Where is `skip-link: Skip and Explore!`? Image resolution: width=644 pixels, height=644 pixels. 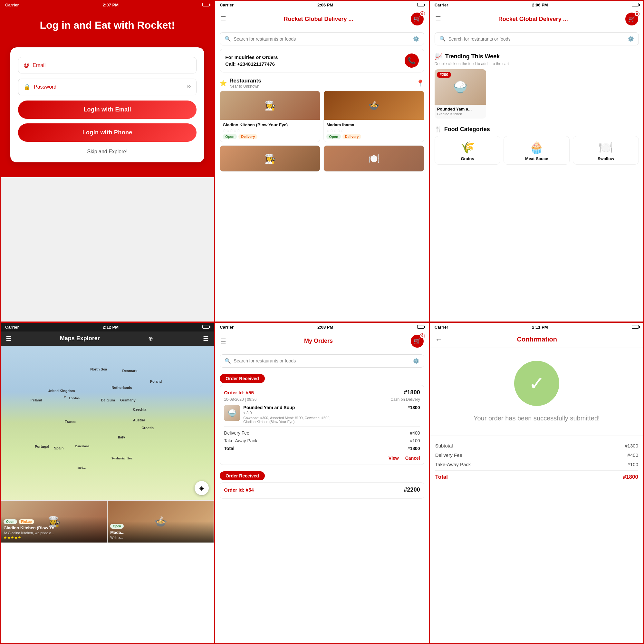
skip-link: Skip and Explore! is located at coordinates (107, 152).